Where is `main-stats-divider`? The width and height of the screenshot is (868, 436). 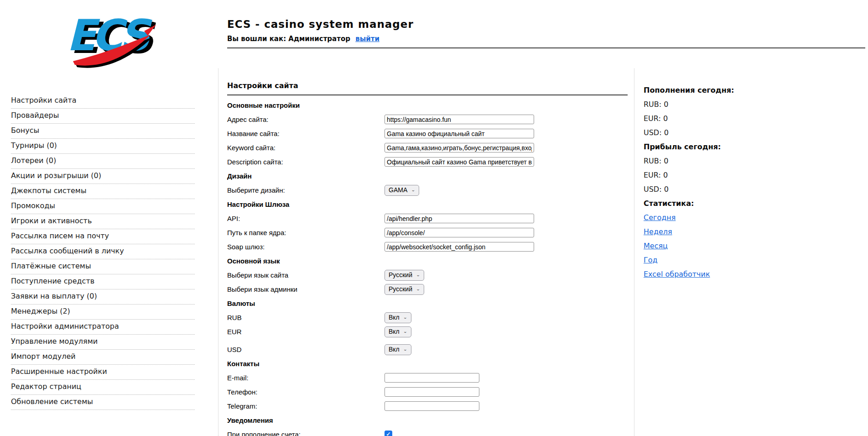 main-stats-divider is located at coordinates (634, 252).